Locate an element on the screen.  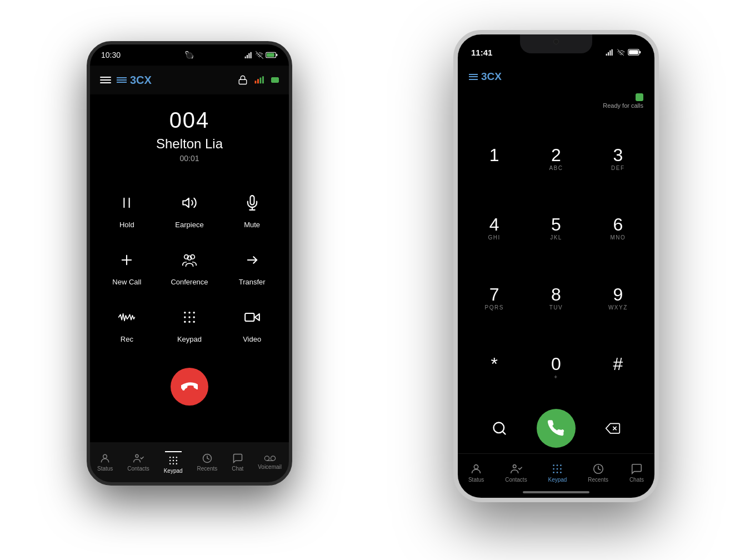
backspace-button is located at coordinates (613, 428).